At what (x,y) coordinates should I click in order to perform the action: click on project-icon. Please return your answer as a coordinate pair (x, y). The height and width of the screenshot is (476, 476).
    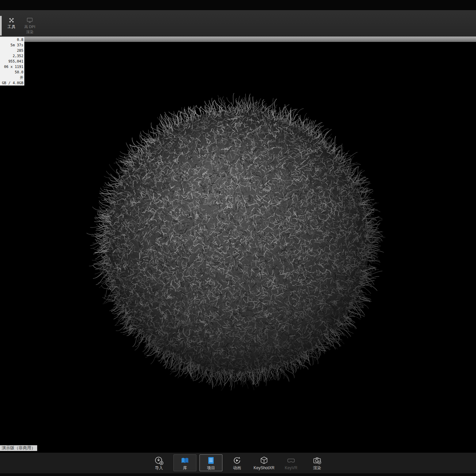
    Looking at the image, I should click on (211, 460).